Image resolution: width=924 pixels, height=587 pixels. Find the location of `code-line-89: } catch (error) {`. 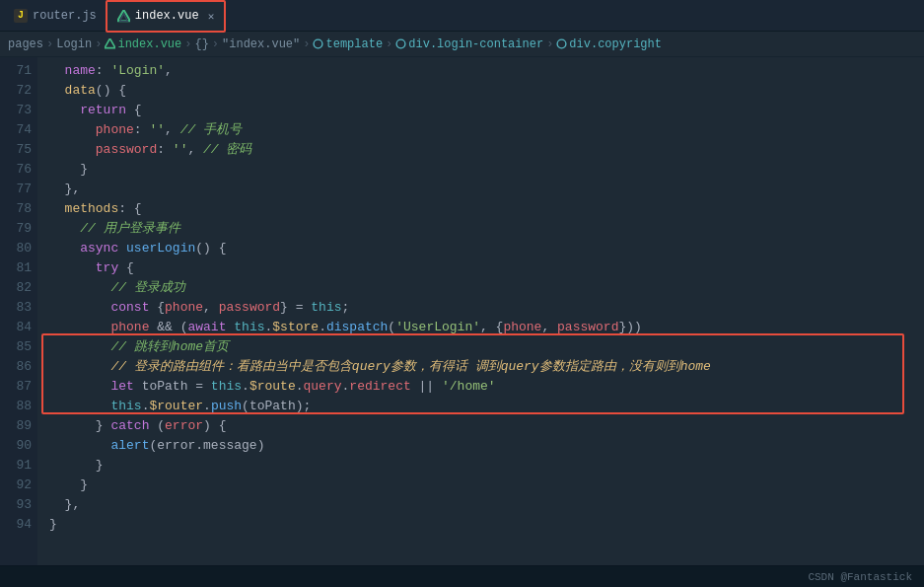

code-line-89: } catch (error) { is located at coordinates (487, 426).